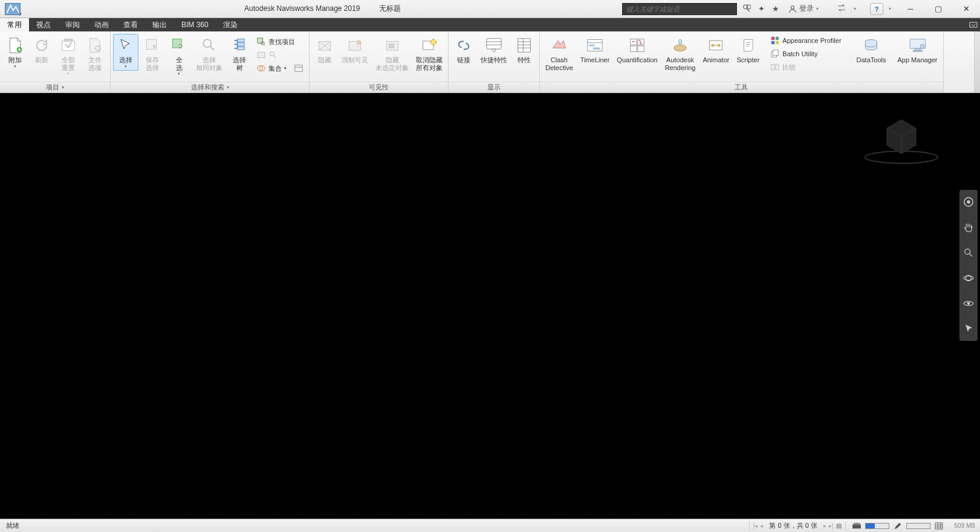  What do you see at coordinates (716, 50) in the screenshot?
I see `animator-button: Animator` at bounding box center [716, 50].